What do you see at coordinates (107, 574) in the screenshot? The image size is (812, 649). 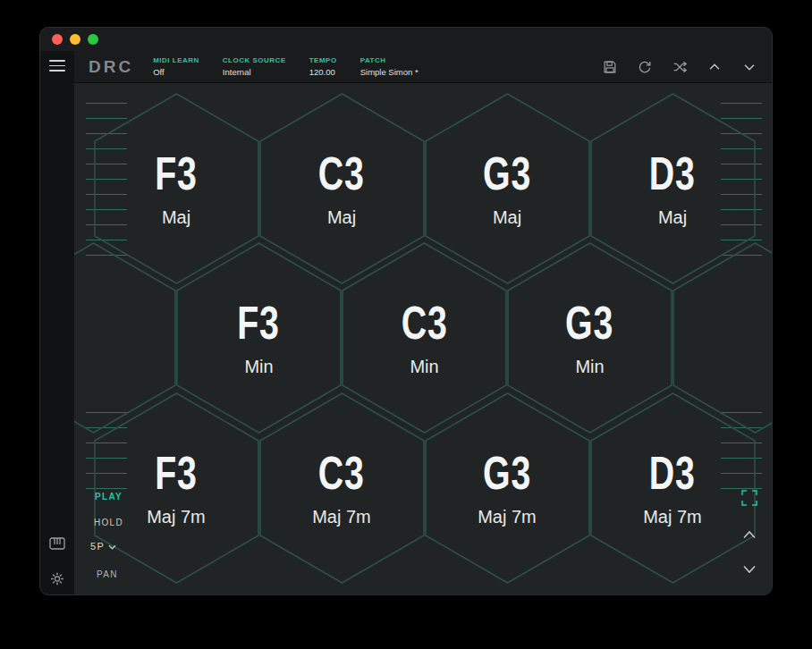 I see `pan-mode-button: PAN` at bounding box center [107, 574].